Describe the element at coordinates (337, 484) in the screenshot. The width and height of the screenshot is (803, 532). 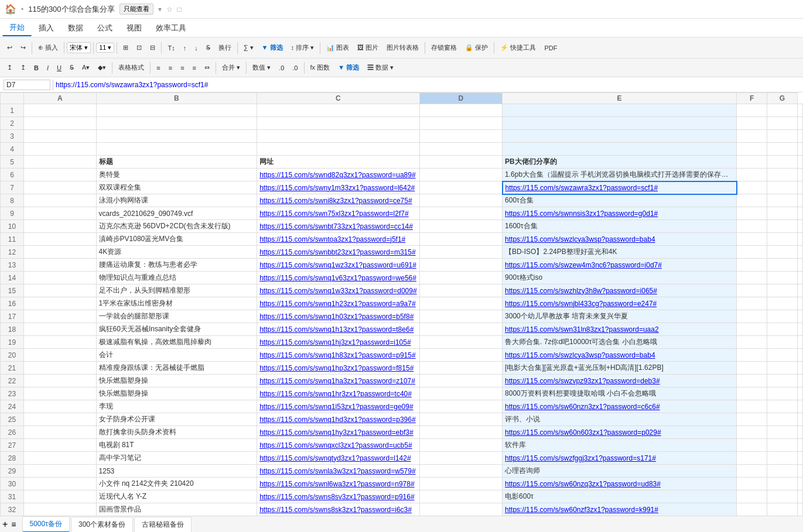
I see `link-30-2: https://115.com/s/swnl6wa3zx1?password=n…` at that location.